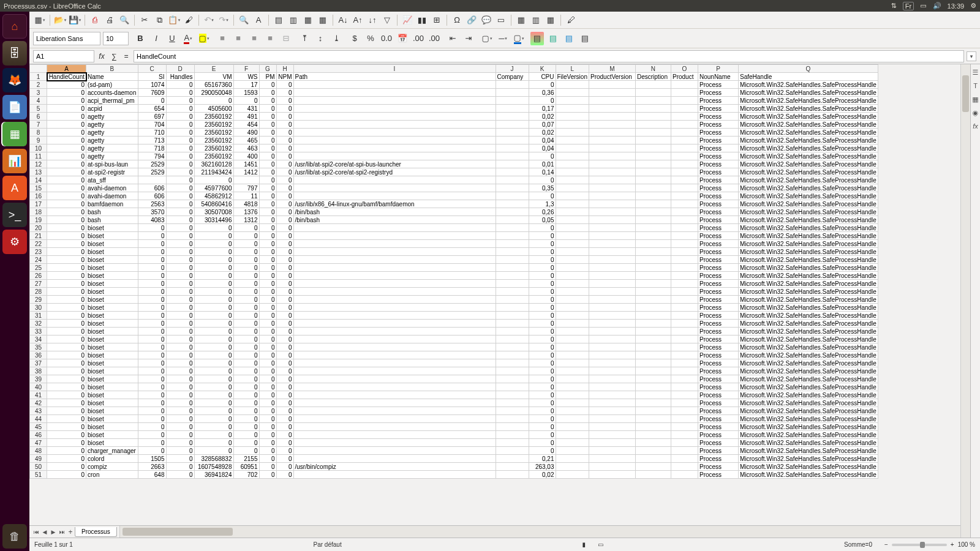 The height and width of the screenshot is (551, 980). Describe the element at coordinates (39, 419) in the screenshot. I see `row-header: 44` at that location.